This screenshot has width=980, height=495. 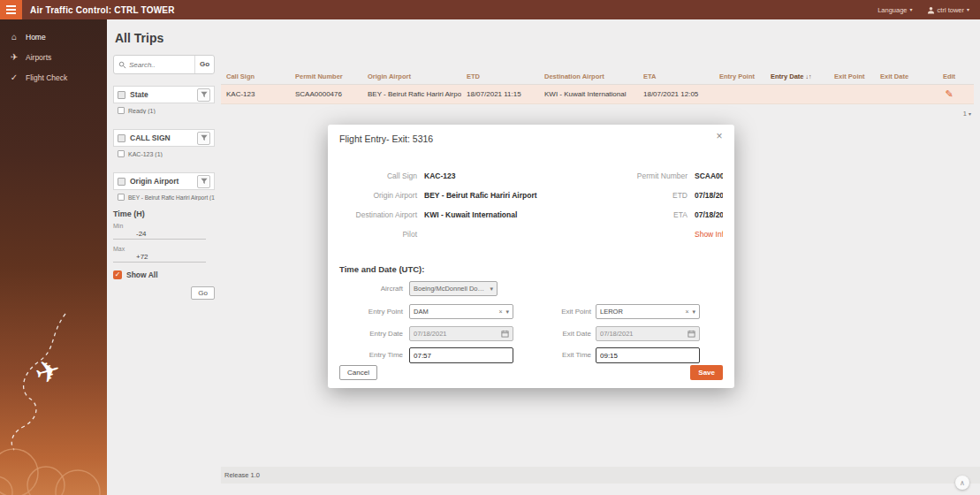 I want to click on entry-date-label: Entry Date, so click(x=371, y=334).